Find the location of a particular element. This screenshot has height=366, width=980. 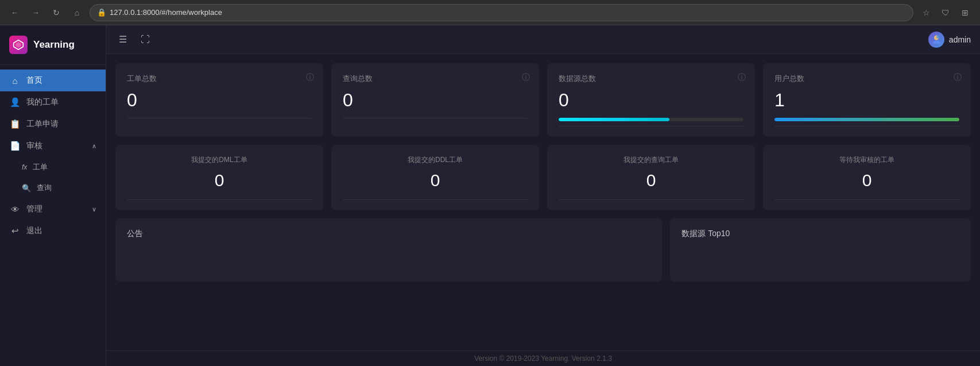

users-progress-bar is located at coordinates (867, 120).